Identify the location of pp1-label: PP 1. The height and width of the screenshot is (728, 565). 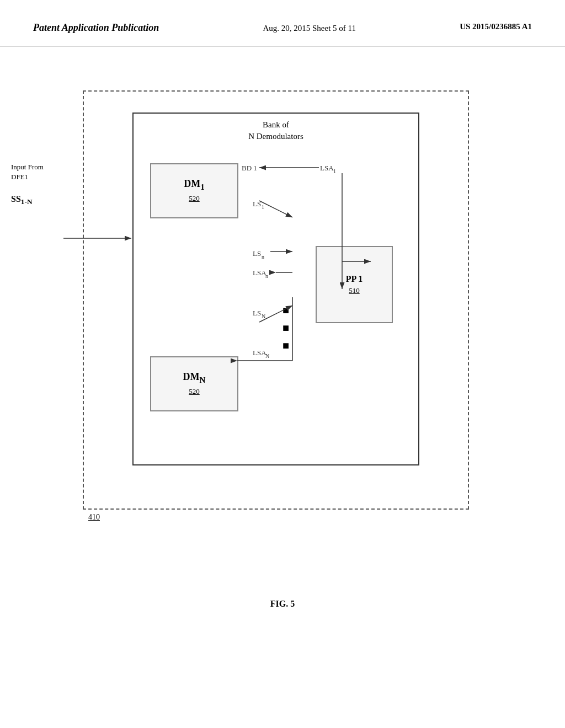
(354, 279).